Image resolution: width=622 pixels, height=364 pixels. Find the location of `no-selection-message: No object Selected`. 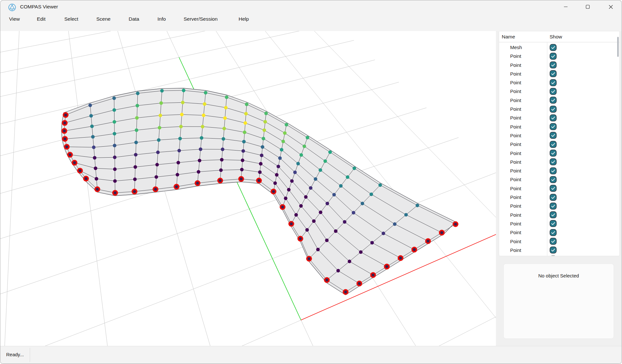

no-selection-message: No object Selected is located at coordinates (559, 276).